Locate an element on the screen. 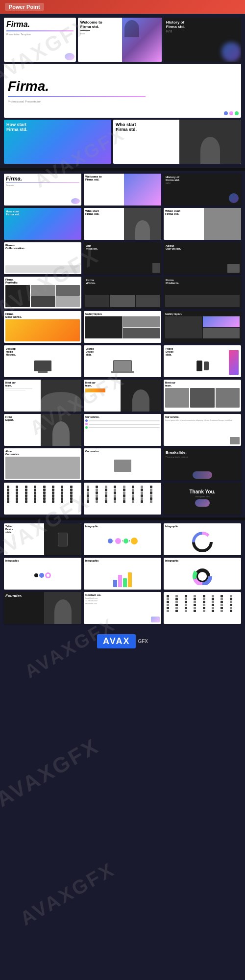 This screenshot has height=980, width=245. contact-info: firma@mail.com+1 234 567 890www.firma.co… is located at coordinates (122, 601).